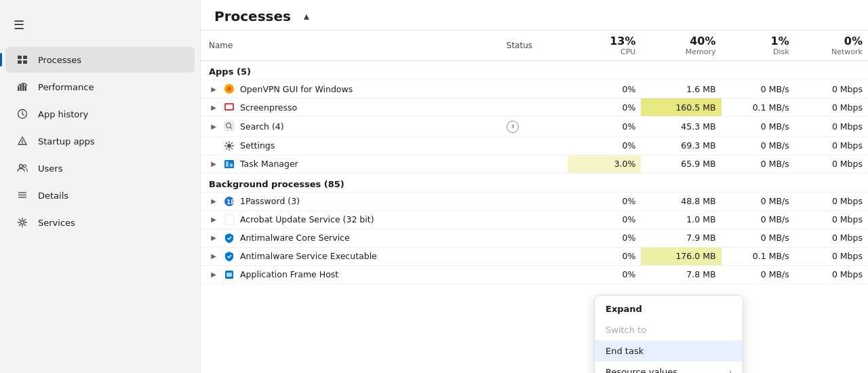 The width and height of the screenshot is (868, 373). Describe the element at coordinates (60, 60) in the screenshot. I see `sidebar-item-label-processes: Processes` at that location.